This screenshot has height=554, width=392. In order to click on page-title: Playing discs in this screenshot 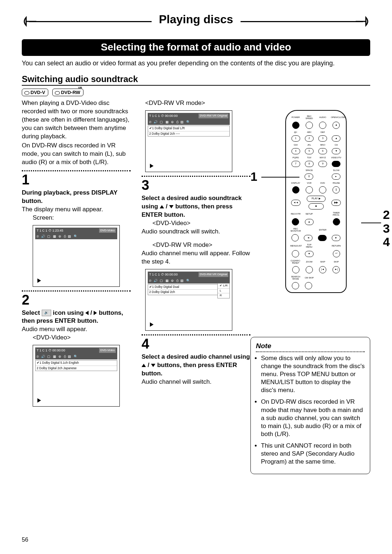, I will do `click(196, 20)`.